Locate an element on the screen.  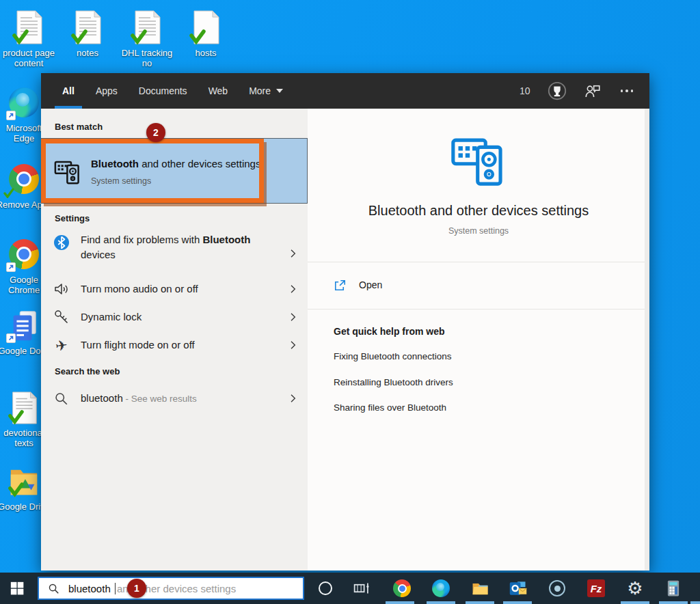
speaker-icon is located at coordinates (62, 290).